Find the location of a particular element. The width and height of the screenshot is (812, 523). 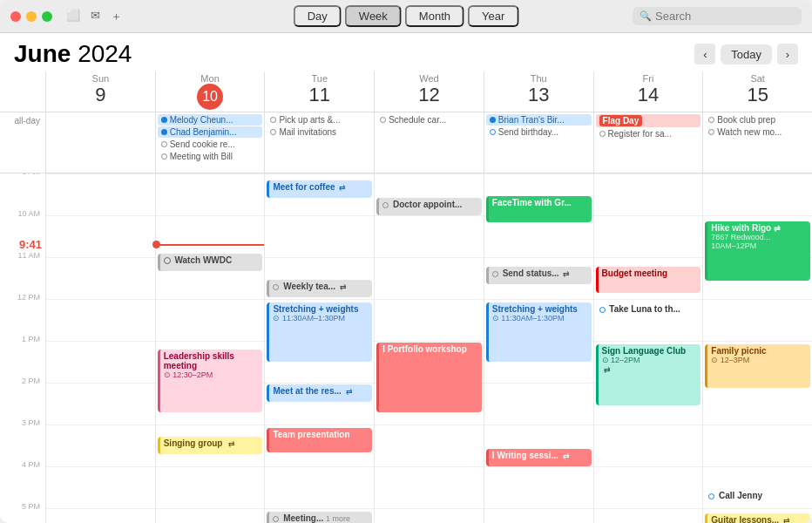

time-label: 11 AM is located at coordinates (29, 255).